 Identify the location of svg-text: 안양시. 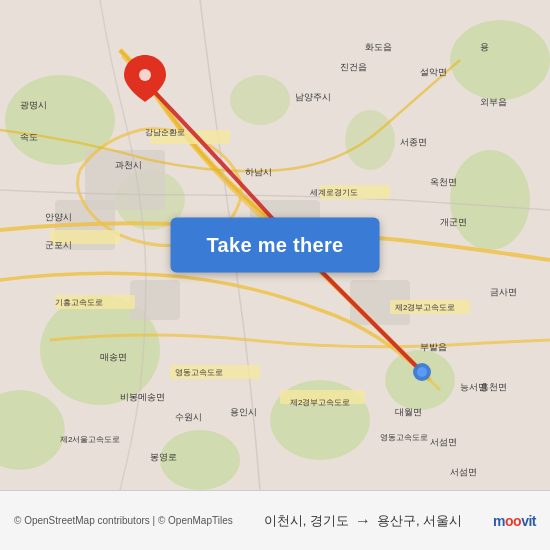
(58, 217).